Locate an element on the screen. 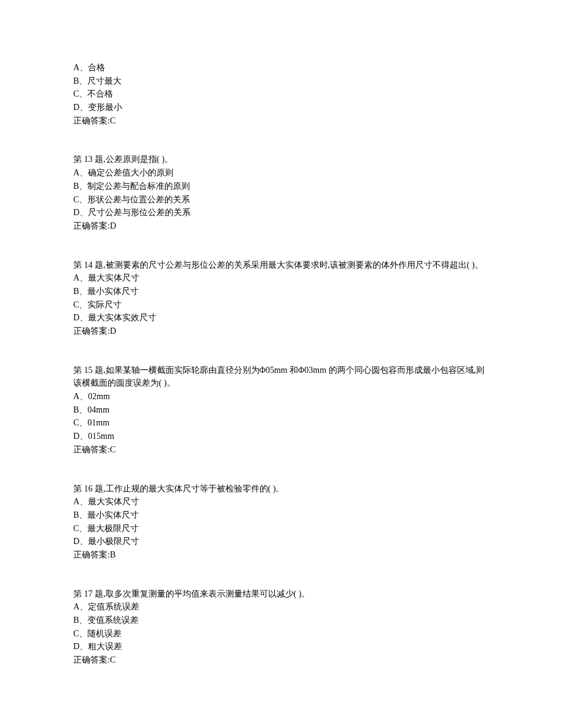  text-line: B、变值系统误差 is located at coordinates (281, 620).